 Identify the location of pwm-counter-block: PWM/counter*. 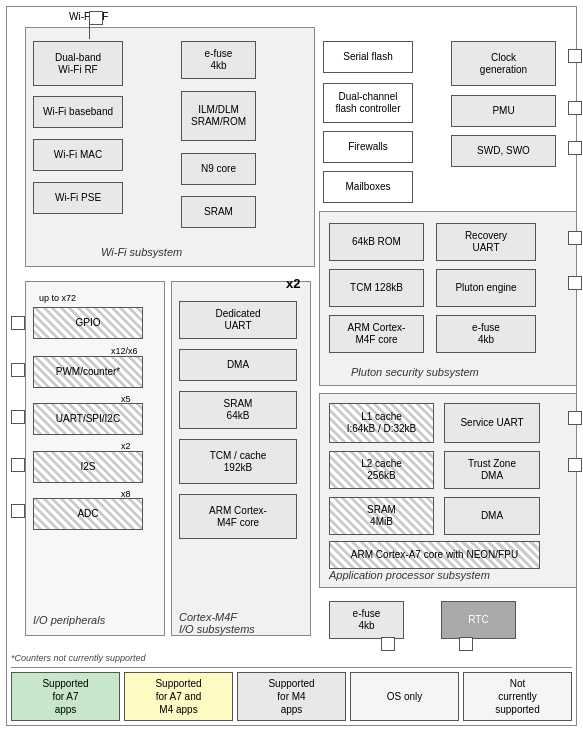
(88, 372).